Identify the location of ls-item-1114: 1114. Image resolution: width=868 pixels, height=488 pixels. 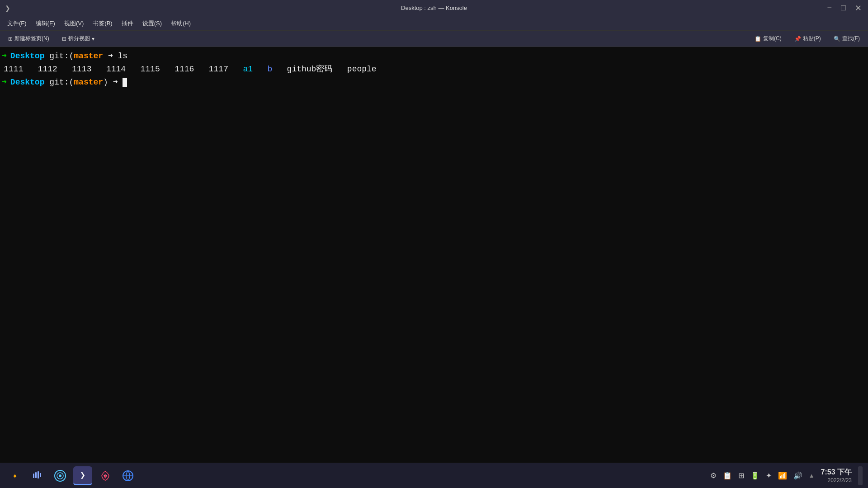
(116, 70).